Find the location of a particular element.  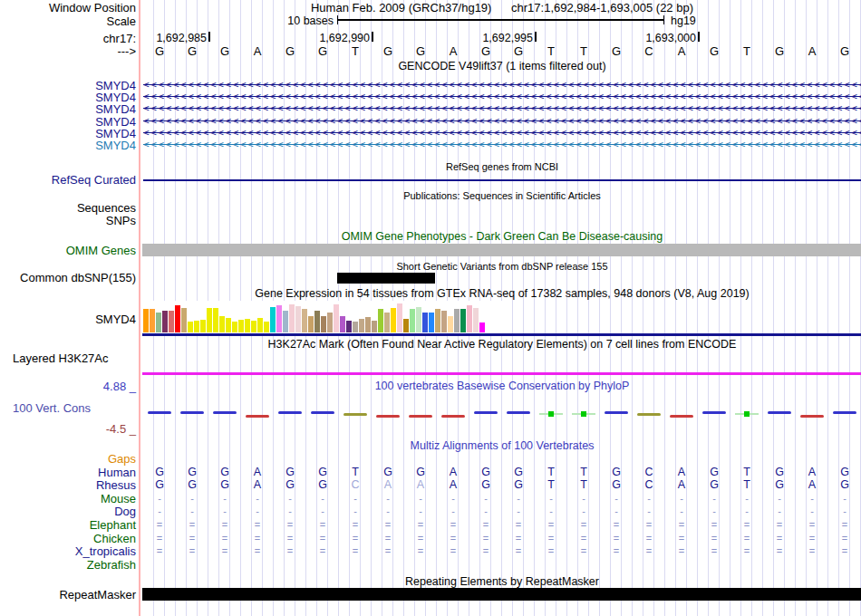

omim-gene-bar is located at coordinates (502, 250).